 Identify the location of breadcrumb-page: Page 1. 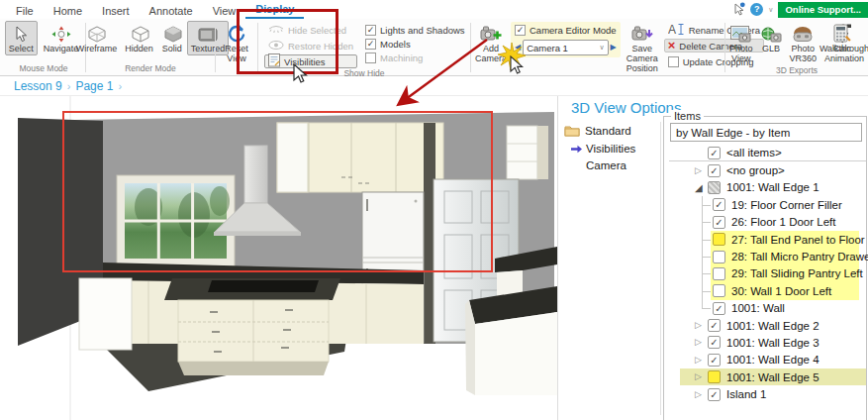
(94, 86).